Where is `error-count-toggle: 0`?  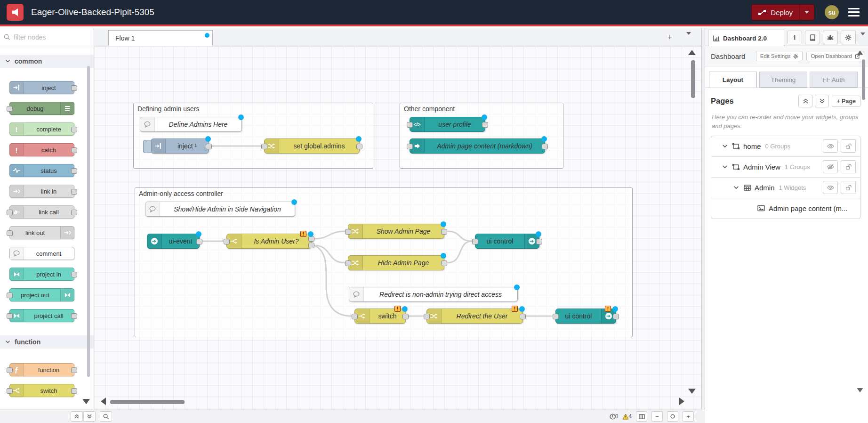
error-count-toggle: 0 is located at coordinates (614, 416).